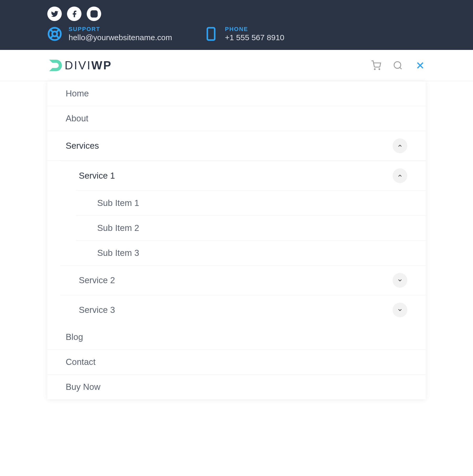 The width and height of the screenshot is (473, 476). What do you see at coordinates (400, 176) in the screenshot?
I see `collapse-service1-button` at bounding box center [400, 176].